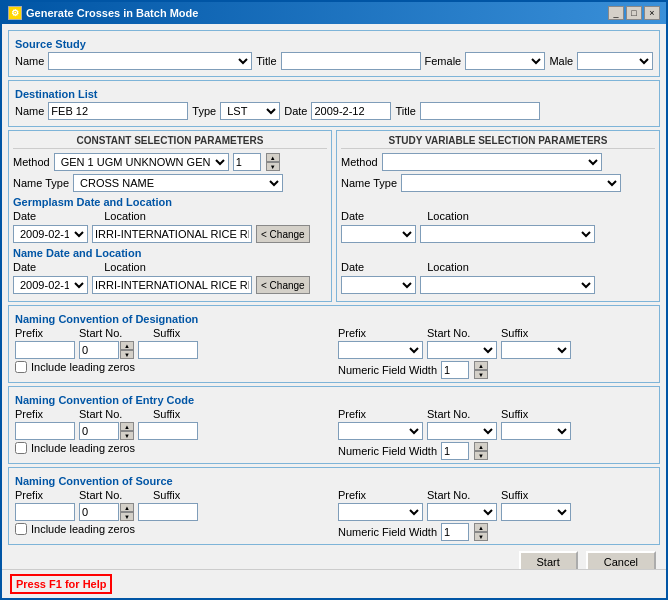 The width and height of the screenshot is (668, 600). Describe the element at coordinates (496, 333) in the screenshot. I see `desg-right-headers: Prefix Start No. Suffix` at that location.